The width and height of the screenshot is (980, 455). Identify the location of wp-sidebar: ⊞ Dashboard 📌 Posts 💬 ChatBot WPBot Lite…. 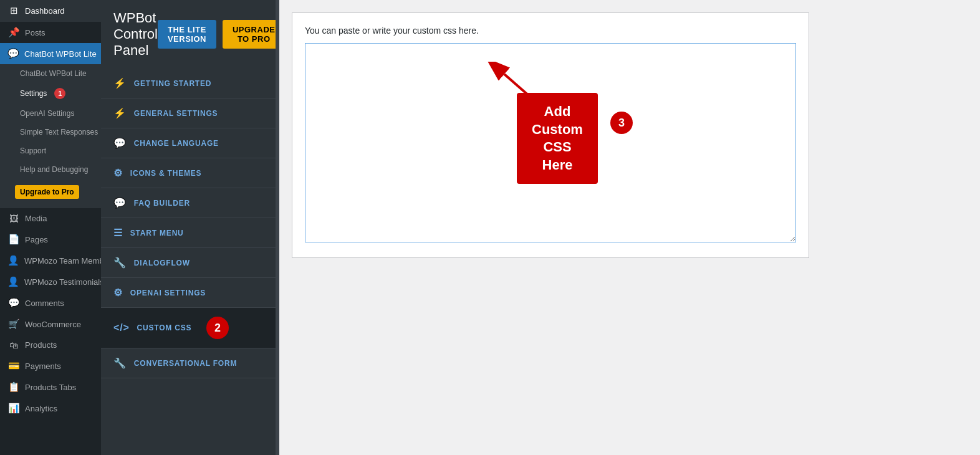
(50, 228).